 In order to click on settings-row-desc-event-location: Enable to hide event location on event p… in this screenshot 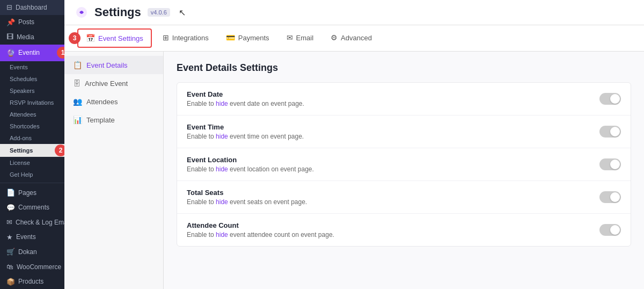, I will do `click(250, 169)`.